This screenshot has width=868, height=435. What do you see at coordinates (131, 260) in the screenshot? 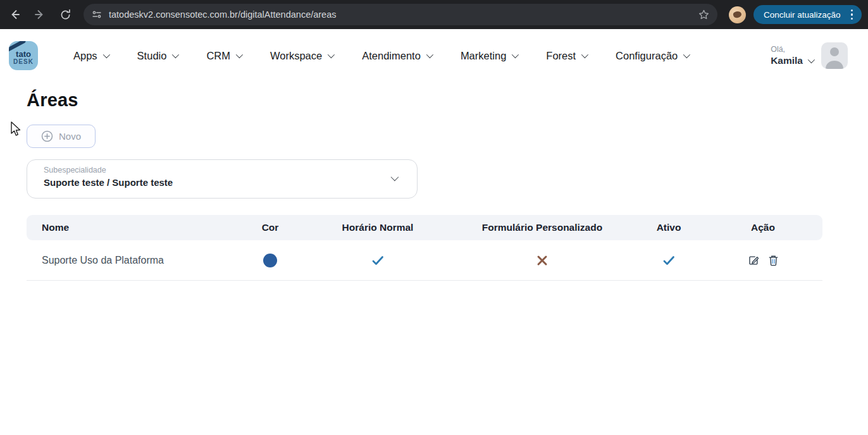
I see `cell-nome: Suporte Uso da Plataforma` at bounding box center [131, 260].